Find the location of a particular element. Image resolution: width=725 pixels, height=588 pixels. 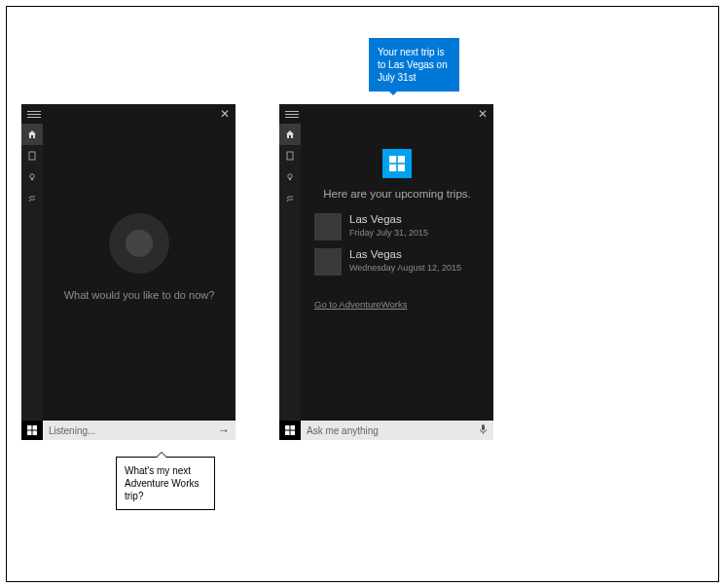

cortana-reply-bubble: Your next trip is to Las Vegas on July 3… is located at coordinates (415, 64).